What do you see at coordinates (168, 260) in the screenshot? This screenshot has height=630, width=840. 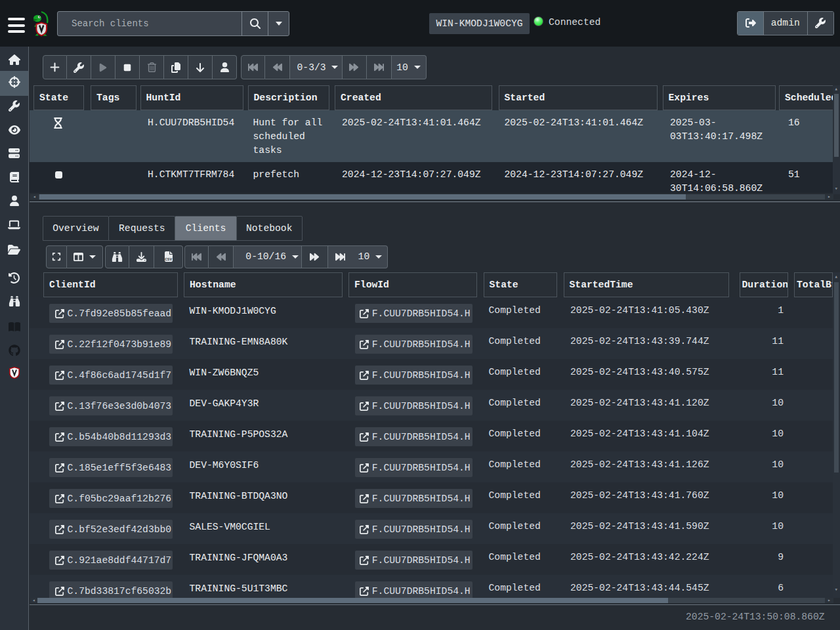 I see `svg-text: CSV` at bounding box center [168, 260].